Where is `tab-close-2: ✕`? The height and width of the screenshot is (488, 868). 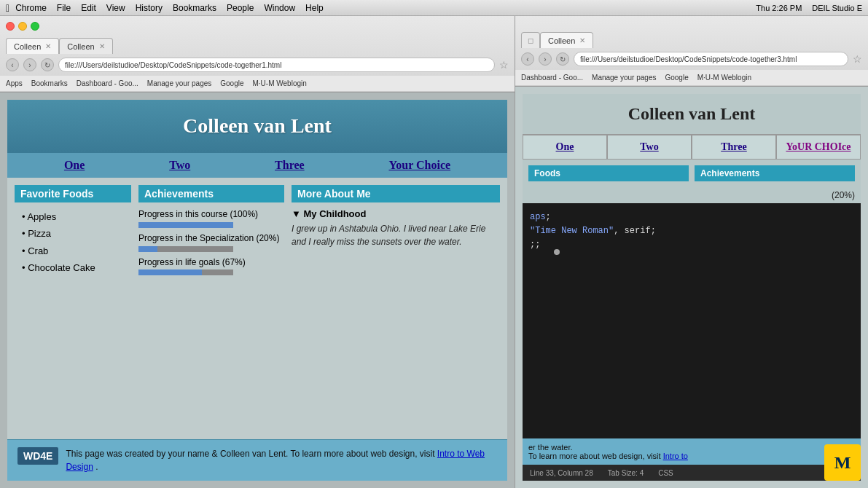 tab-close-2: ✕ is located at coordinates (102, 47).